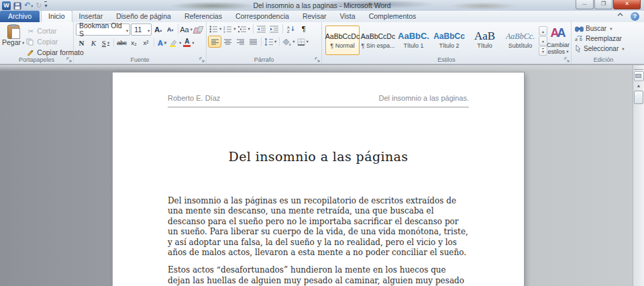 Image resolution: width=644 pixels, height=286 pixels. I want to click on numbered-list-icon: 1 2 3, so click(228, 30).